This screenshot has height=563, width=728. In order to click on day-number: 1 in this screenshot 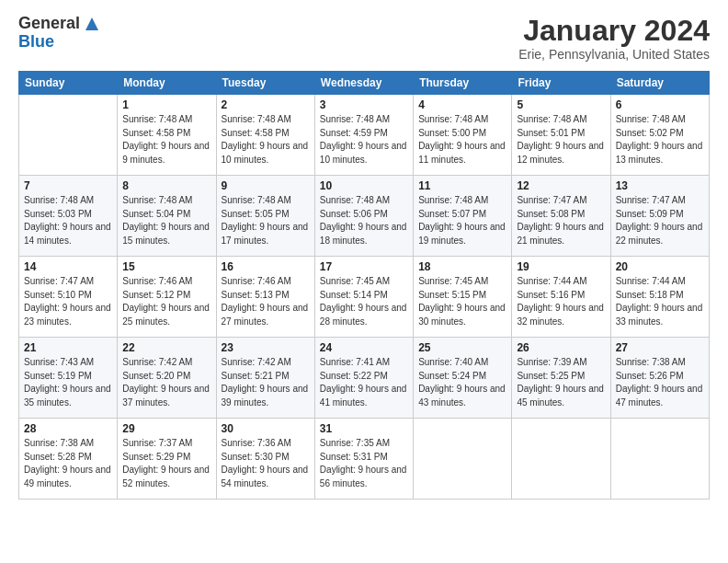, I will do `click(166, 105)`.